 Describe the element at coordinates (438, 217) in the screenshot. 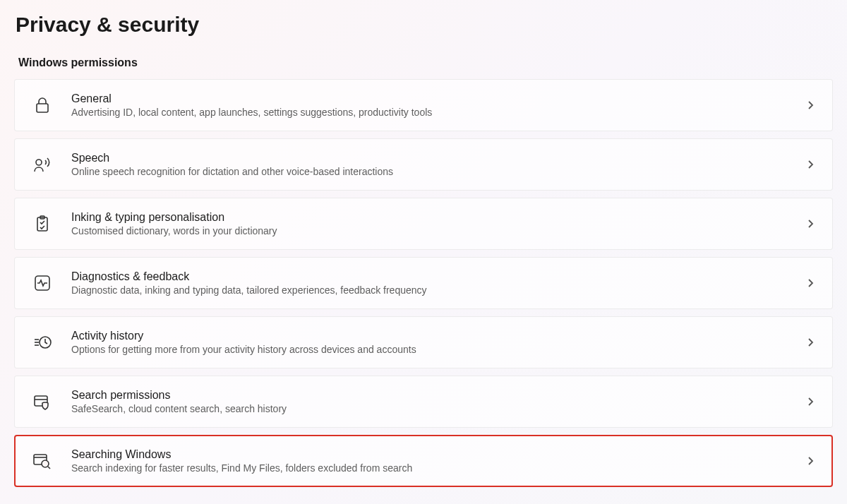

I see `item-title: Inking & typing personalisation` at that location.